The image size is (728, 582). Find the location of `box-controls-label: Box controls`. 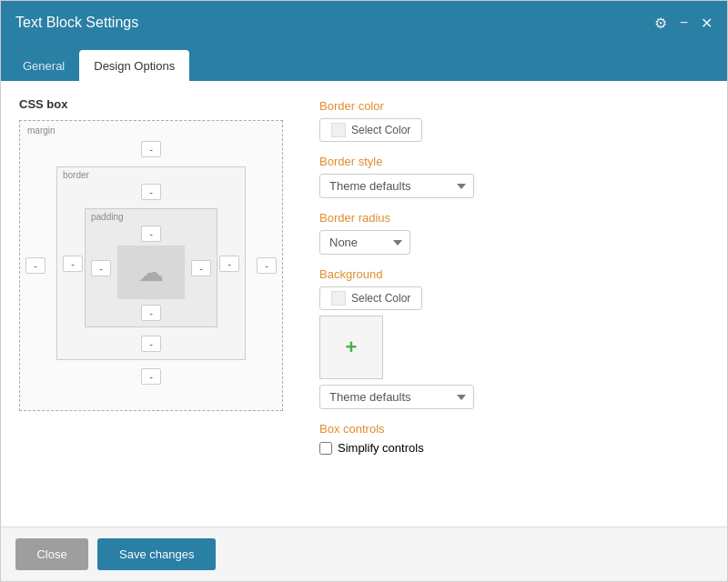

box-controls-label: Box controls is located at coordinates (514, 429).